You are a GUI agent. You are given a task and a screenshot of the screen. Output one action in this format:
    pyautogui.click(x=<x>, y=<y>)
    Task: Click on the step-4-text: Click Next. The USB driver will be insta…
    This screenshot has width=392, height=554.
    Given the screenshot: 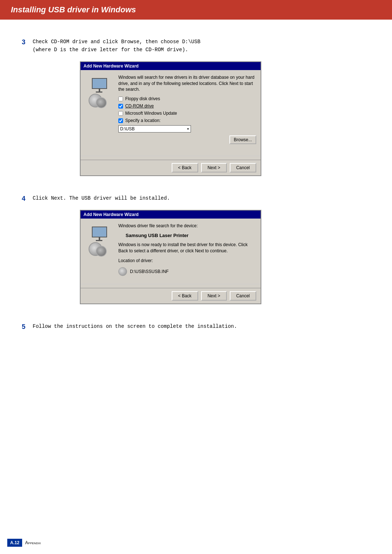 What is the action you would take?
    pyautogui.click(x=101, y=198)
    